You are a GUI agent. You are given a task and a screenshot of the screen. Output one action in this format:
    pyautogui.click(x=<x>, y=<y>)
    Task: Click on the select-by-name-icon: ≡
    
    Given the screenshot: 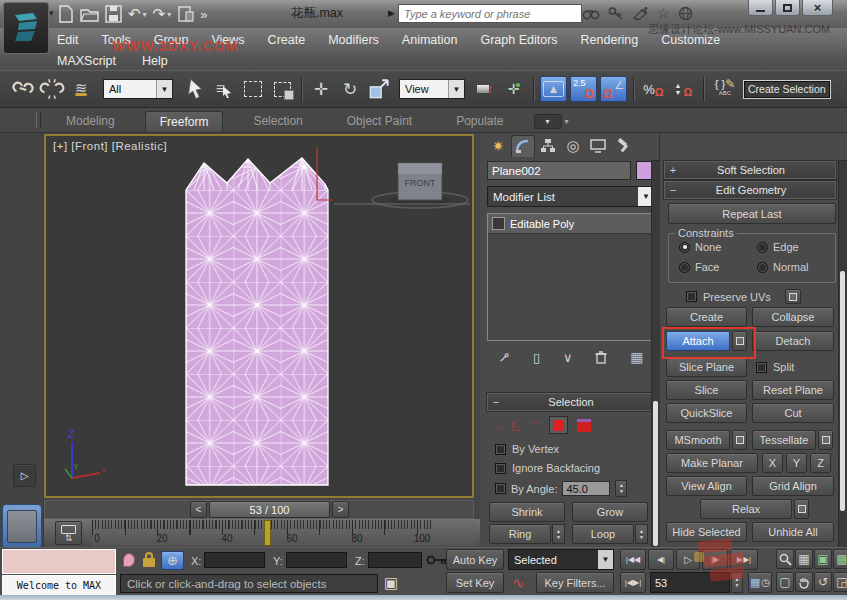 What is the action you would take?
    pyautogui.click(x=224, y=89)
    